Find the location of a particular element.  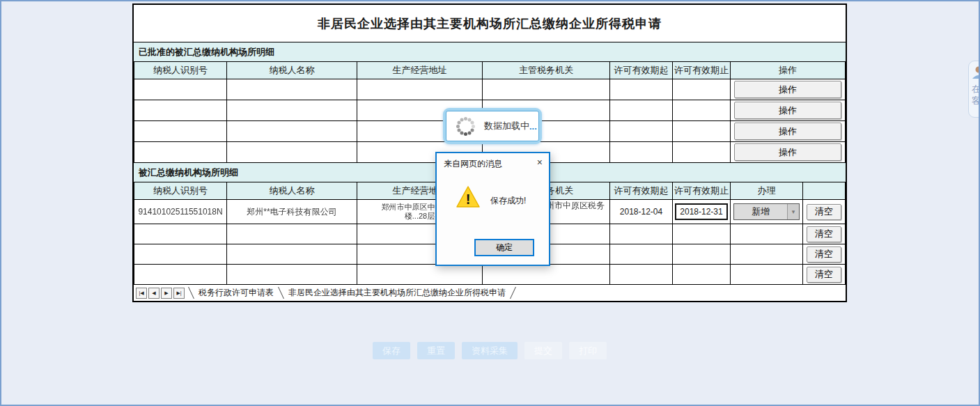

dialog-message: 保存成功! is located at coordinates (508, 201).